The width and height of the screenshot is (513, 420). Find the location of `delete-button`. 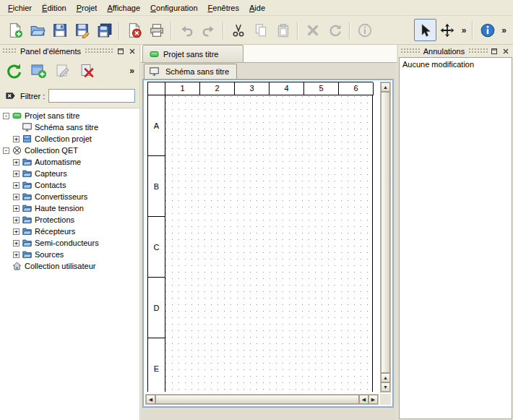

delete-button is located at coordinates (312, 30).